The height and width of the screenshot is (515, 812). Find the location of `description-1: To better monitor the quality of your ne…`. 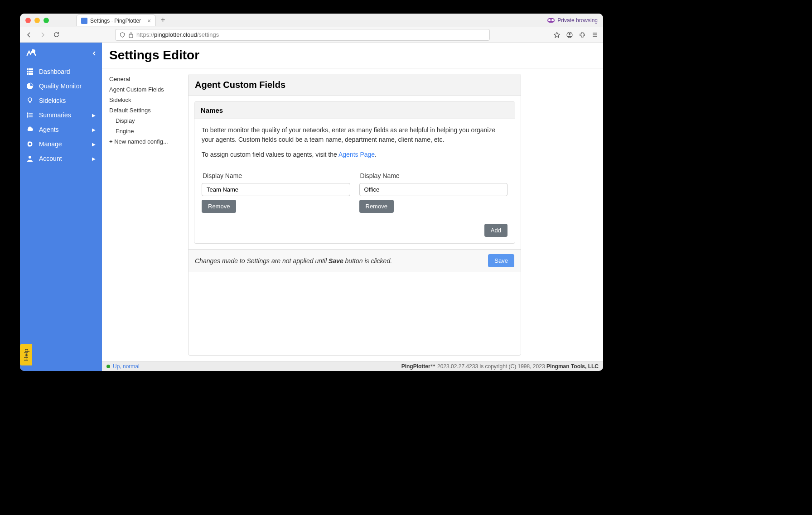

description-1: To better monitor the quality of your ne… is located at coordinates (354, 135).